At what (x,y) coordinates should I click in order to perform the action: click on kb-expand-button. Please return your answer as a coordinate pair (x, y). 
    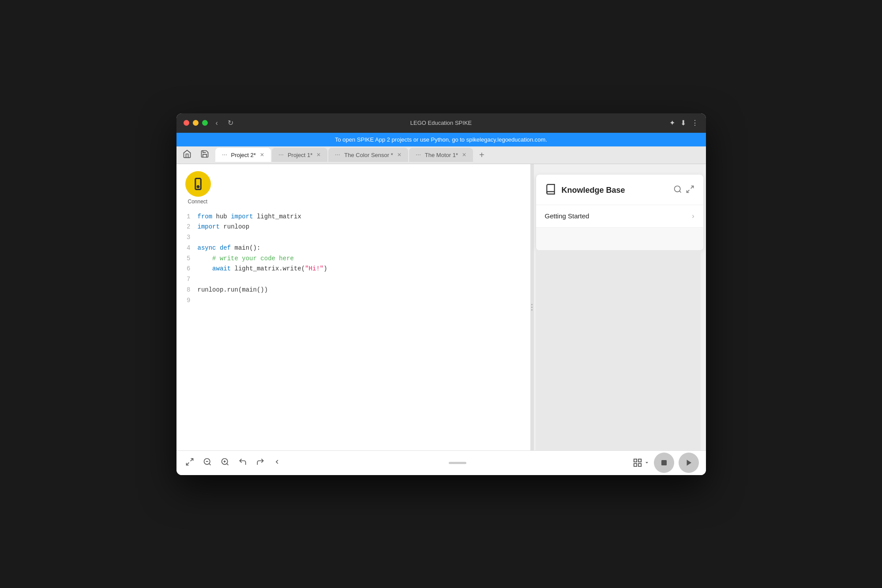
    Looking at the image, I should click on (690, 191).